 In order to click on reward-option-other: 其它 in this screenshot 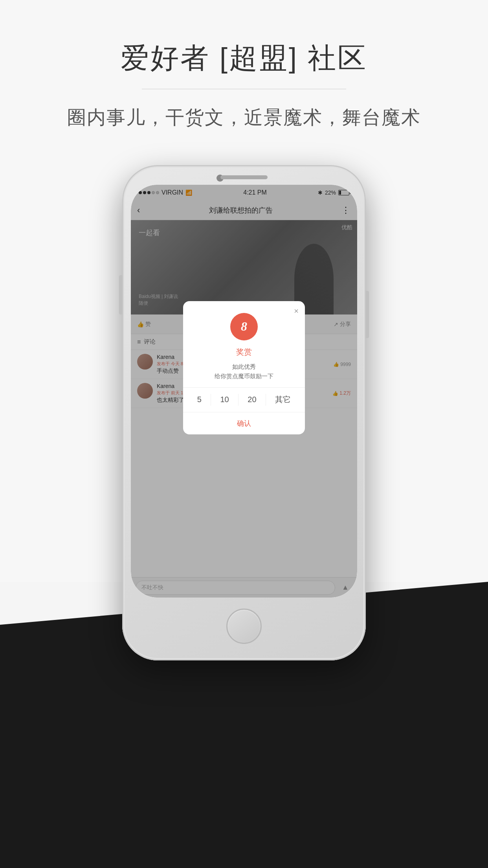, I will do `click(283, 399)`.